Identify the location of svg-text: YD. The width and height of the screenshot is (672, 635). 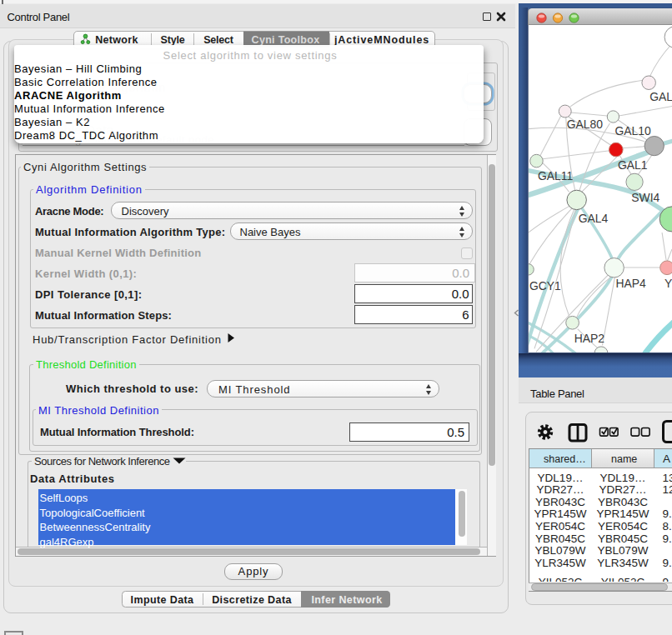
(669, 283).